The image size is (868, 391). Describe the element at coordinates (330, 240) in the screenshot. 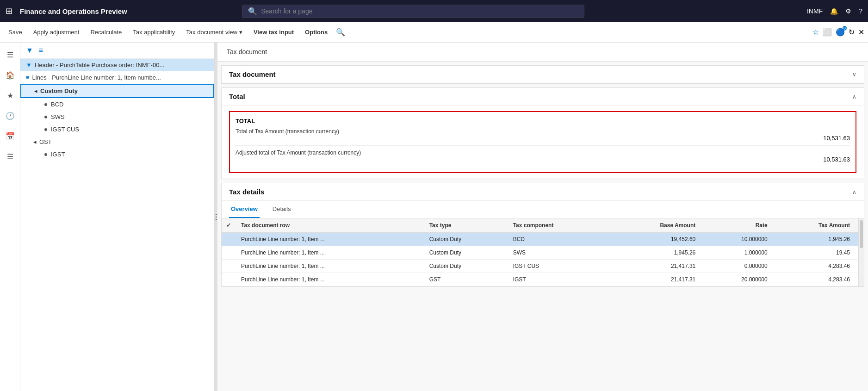

I see `cell-doc-row-1: PurchLine Line number: 1, Item ...` at that location.